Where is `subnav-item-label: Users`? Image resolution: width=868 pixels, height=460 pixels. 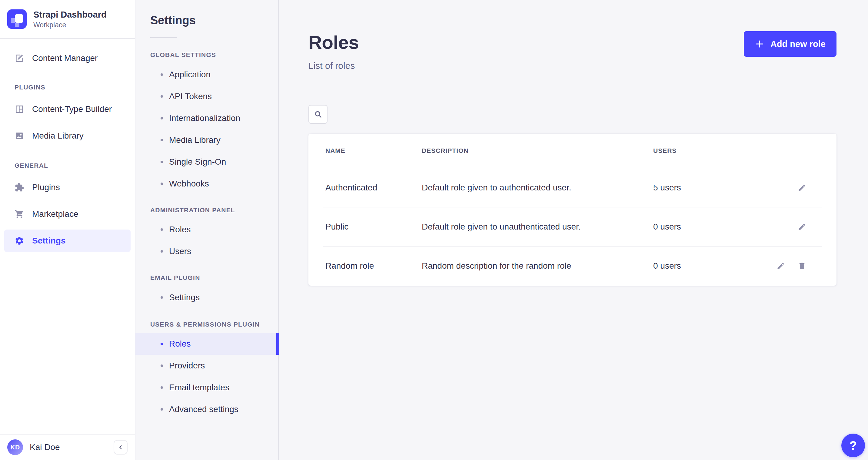 subnav-item-label: Users is located at coordinates (180, 252).